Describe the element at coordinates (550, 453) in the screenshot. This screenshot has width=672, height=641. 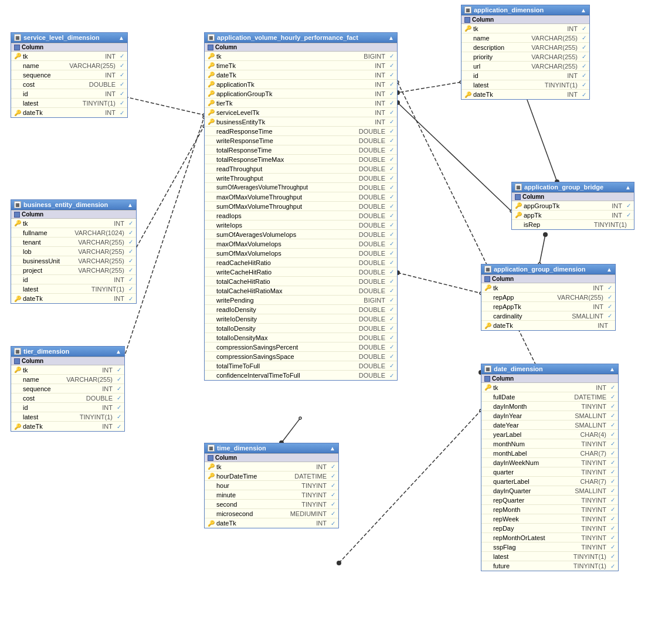
I see `table-row: monthLabelCHAR(7)✓` at that location.